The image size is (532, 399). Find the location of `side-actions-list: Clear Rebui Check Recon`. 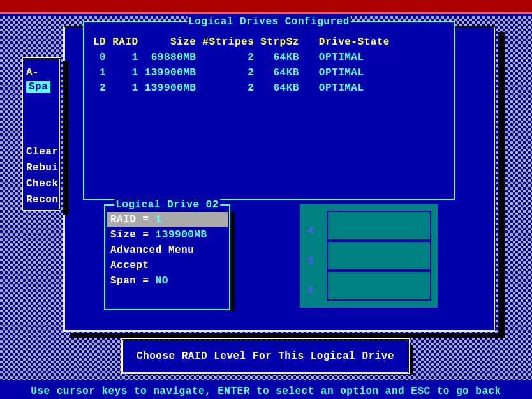

side-actions-list: Clear Rebui Check Recon is located at coordinates (42, 176).